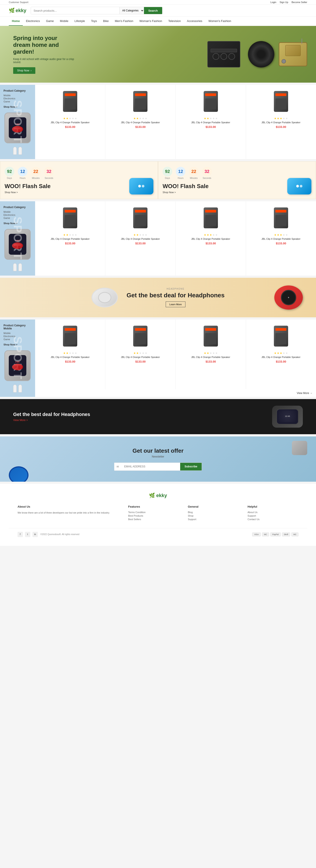  Describe the element at coordinates (17, 239) in the screenshot. I see `sidebar-category-2: SPORT Product Category Mobile Electronic…` at that location.